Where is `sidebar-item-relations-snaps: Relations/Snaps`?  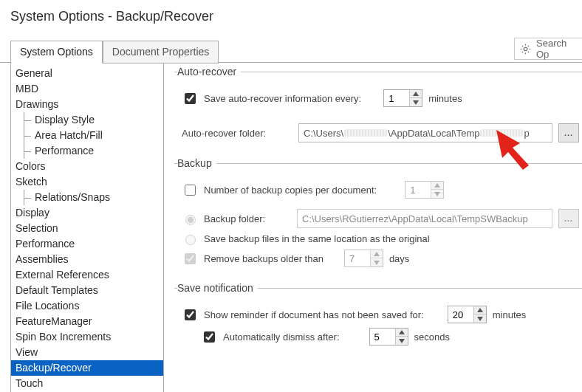
sidebar-item-relations-snaps: Relations/Snaps is located at coordinates (92, 198).